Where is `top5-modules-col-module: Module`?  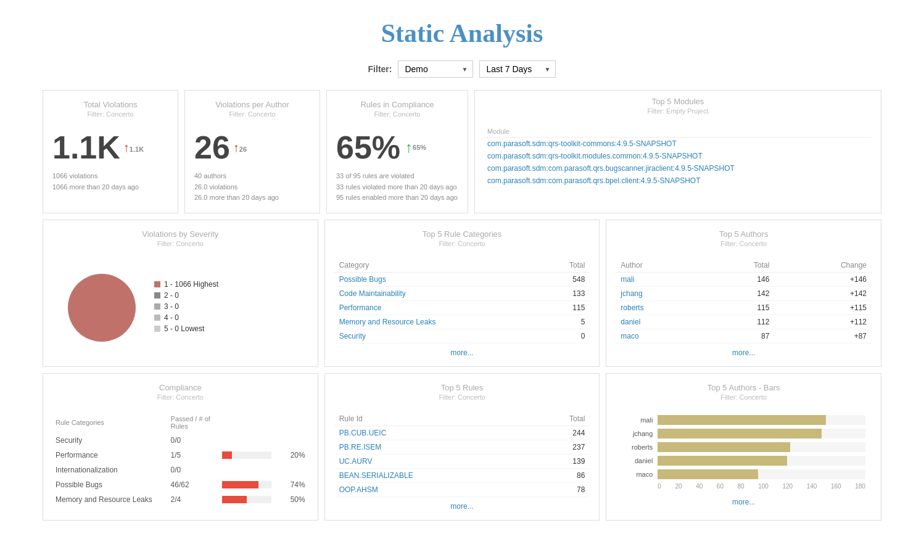 top5-modules-col-module: Module is located at coordinates (678, 132).